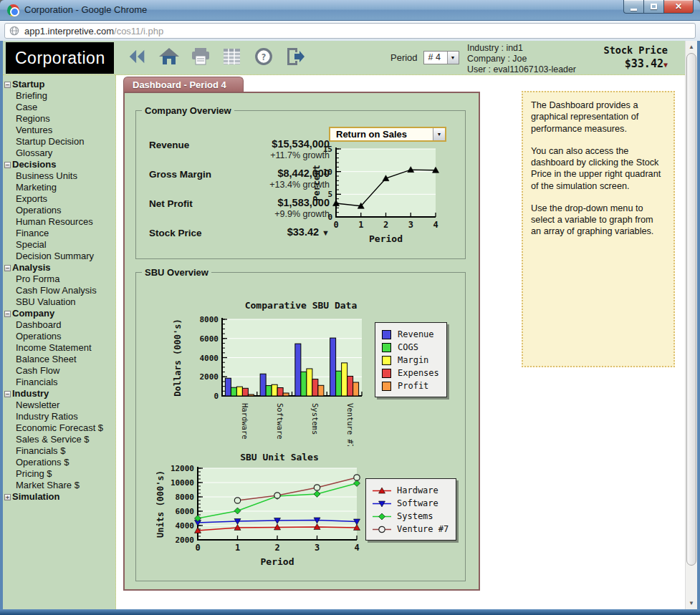  Describe the element at coordinates (679, 7) in the screenshot. I see `close-button: ✕` at that location.